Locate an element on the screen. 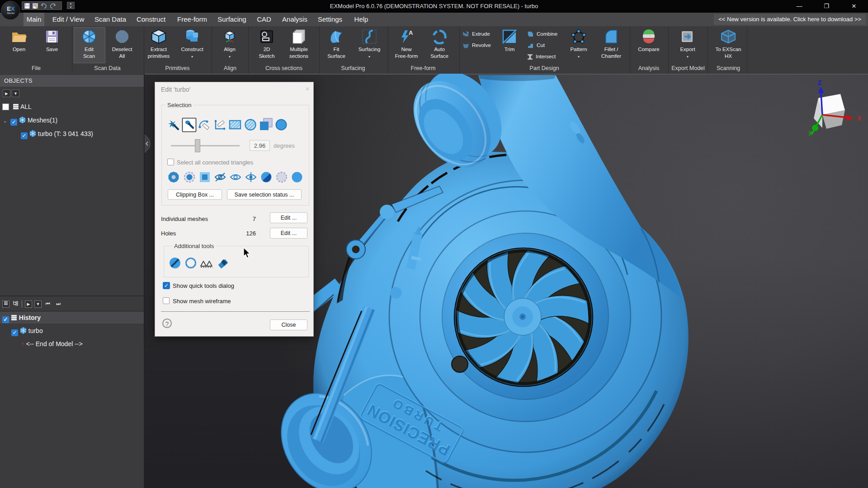 This screenshot has height=488, width=868. svg-text: Z is located at coordinates (820, 83).